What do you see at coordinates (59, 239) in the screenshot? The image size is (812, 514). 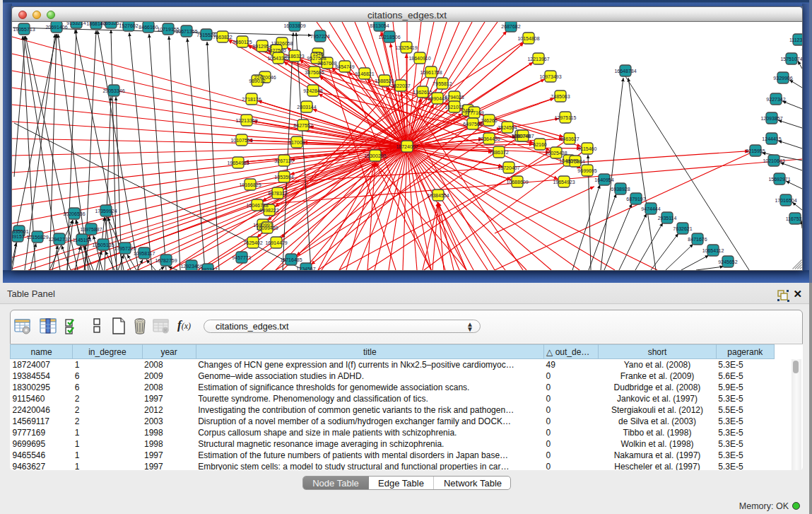 I see `svg-text: 12942737` at bounding box center [59, 239].